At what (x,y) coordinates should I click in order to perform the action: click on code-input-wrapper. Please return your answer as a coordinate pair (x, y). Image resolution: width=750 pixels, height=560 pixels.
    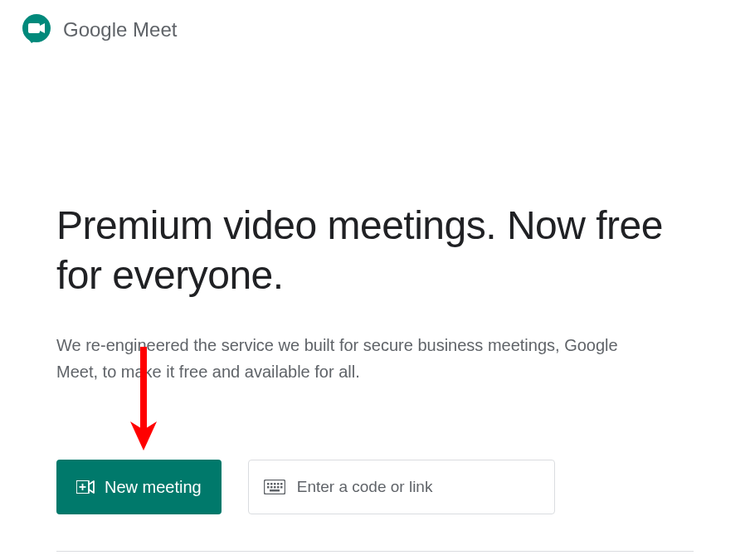
    Looking at the image, I should click on (402, 487).